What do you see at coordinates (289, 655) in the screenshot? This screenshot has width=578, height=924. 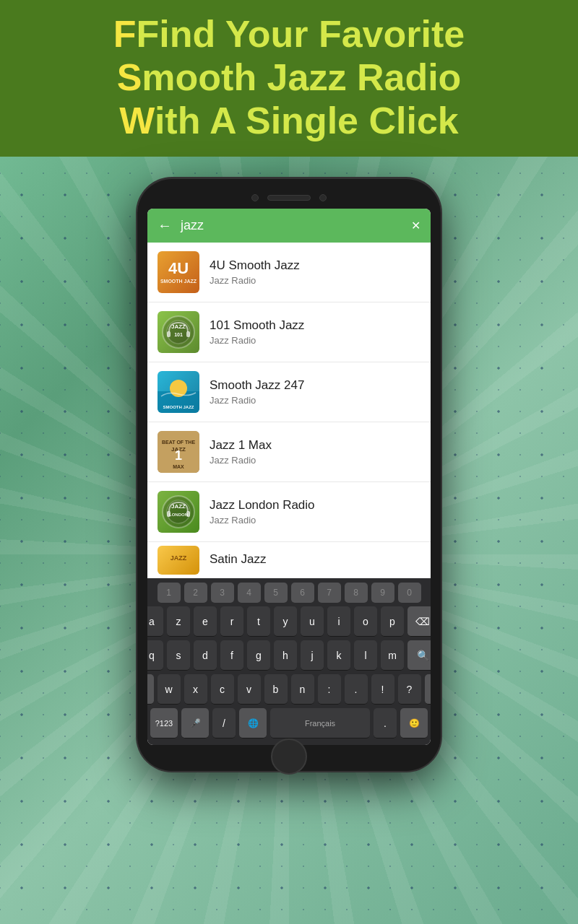 I see `keyboard-row-2: q s d f g h j k l m 🔍` at bounding box center [289, 655].